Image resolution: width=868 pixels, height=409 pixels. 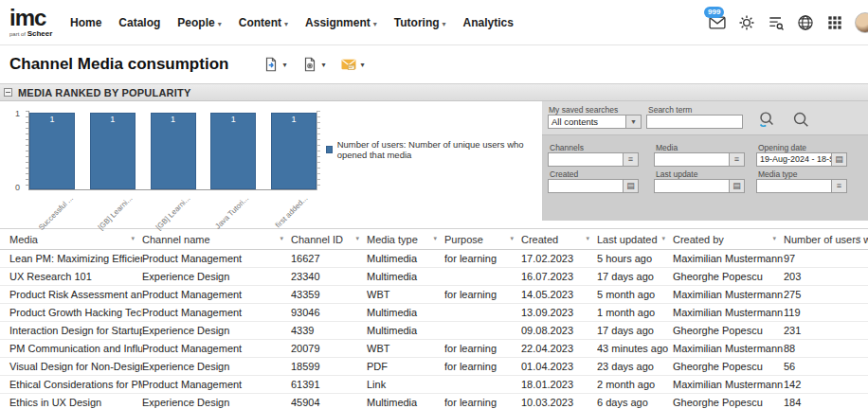 I want to click on table-row: Lean PM: Maximizing EfficiencyProduct Ma…, so click(x=434, y=259).